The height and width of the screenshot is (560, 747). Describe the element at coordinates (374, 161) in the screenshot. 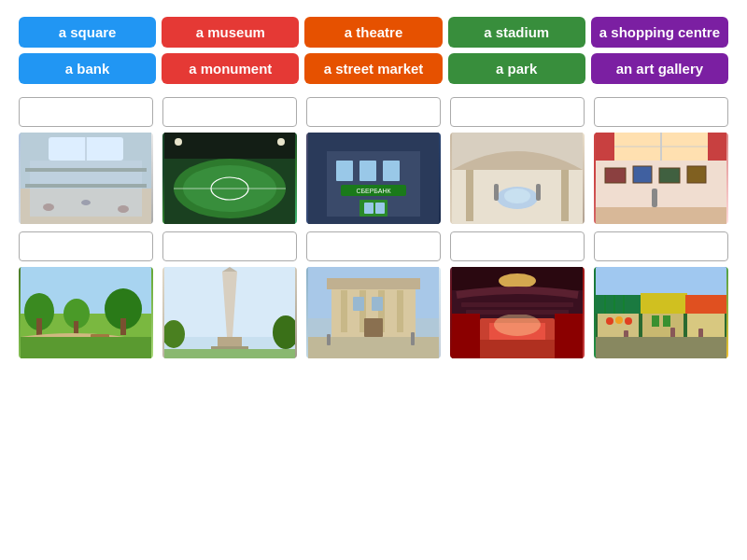

I see `match-col-bank: СБЕРБАНК` at that location.